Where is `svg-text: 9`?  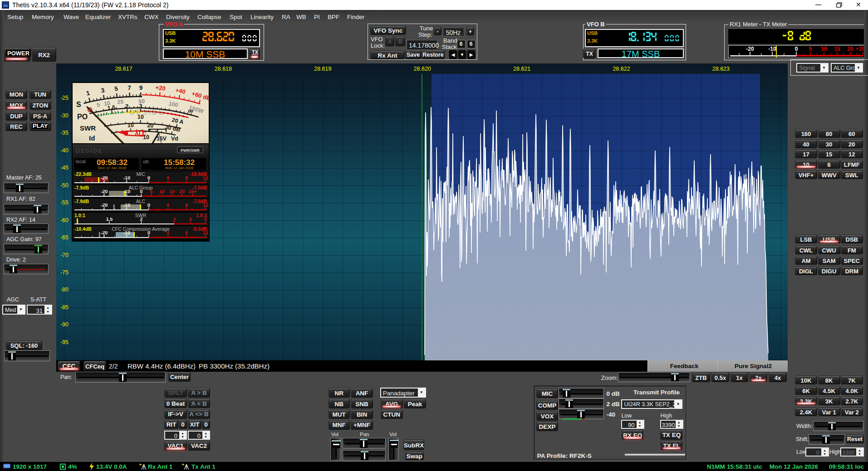 svg-text: 9 is located at coordinates (141, 88).